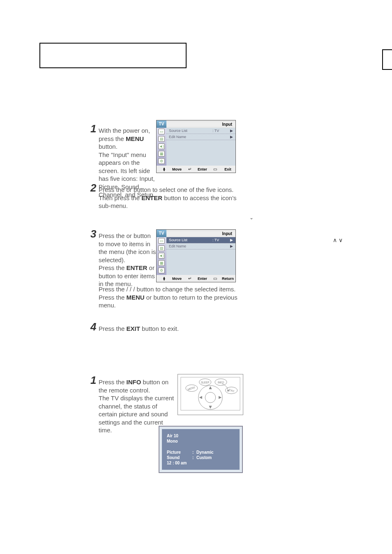  What do you see at coordinates (133, 329) in the screenshot?
I see `exit-bold: EXIT` at bounding box center [133, 329].